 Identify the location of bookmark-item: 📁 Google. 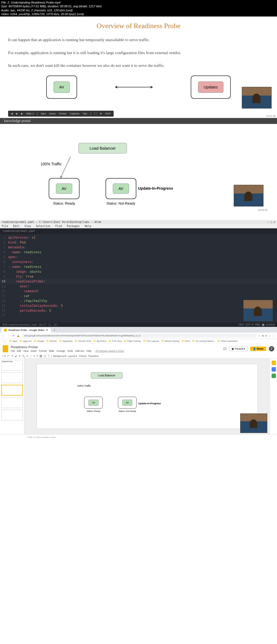
(39, 341).